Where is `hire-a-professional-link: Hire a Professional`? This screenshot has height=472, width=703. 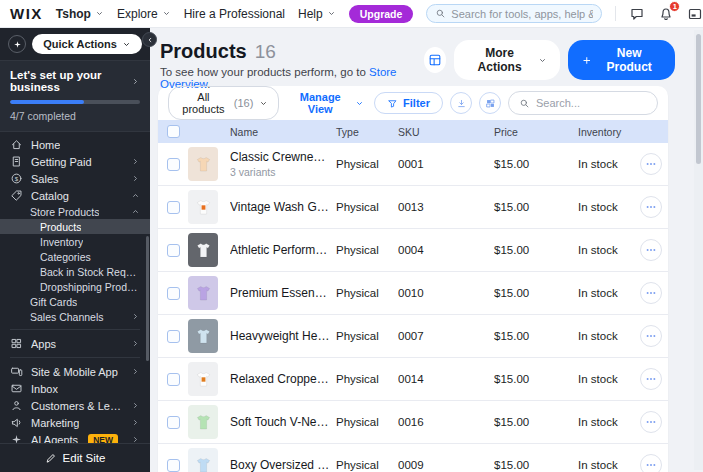
hire-a-professional-link: Hire a Professional is located at coordinates (234, 14).